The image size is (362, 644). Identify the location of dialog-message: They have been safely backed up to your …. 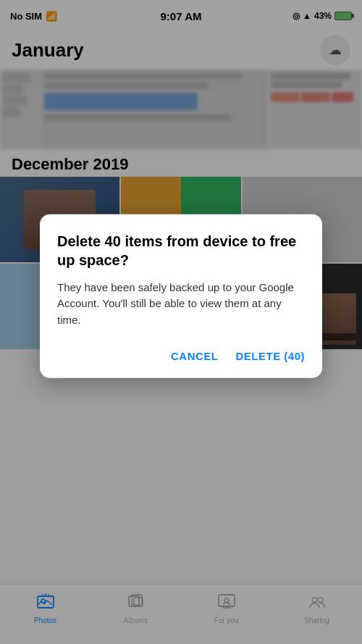
(181, 304).